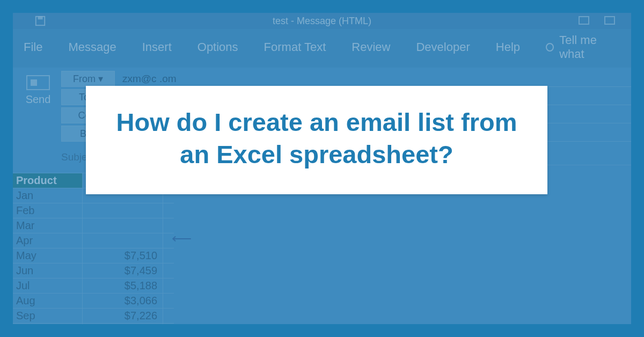 The image size is (644, 337). Describe the element at coordinates (590, 47) in the screenshot. I see `tell-me-label: Tell me what` at that location.